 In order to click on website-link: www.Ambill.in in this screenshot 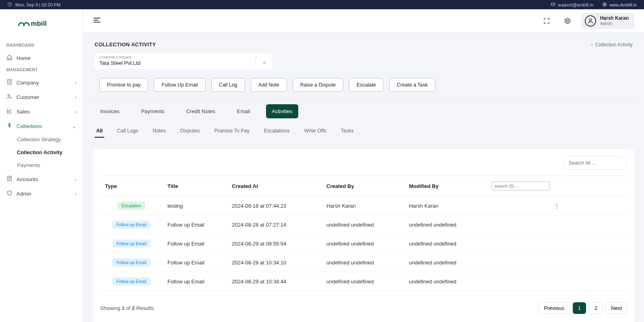, I will do `click(619, 5)`.